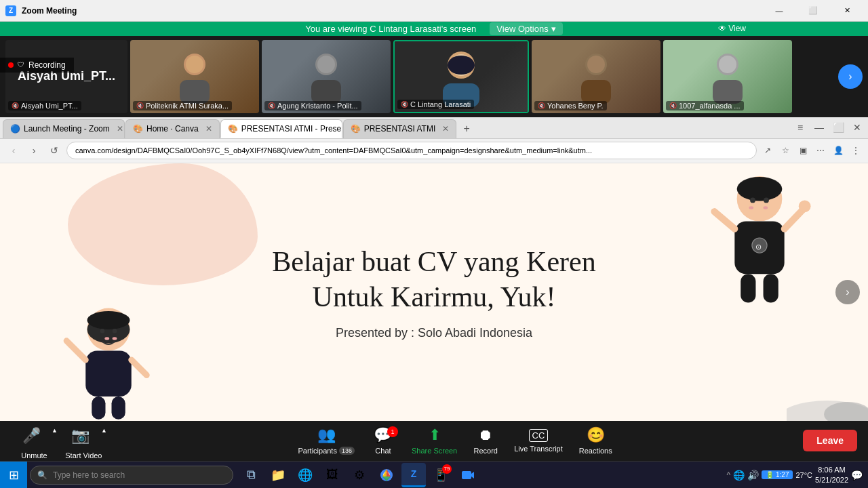  I want to click on view-options-button: View Options ▾, so click(526, 28).